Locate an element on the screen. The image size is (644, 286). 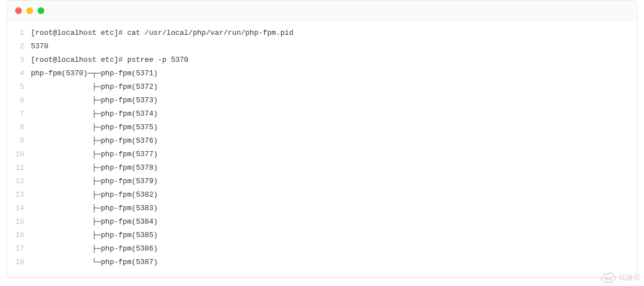
line-number: 2 is located at coordinates (16, 47).